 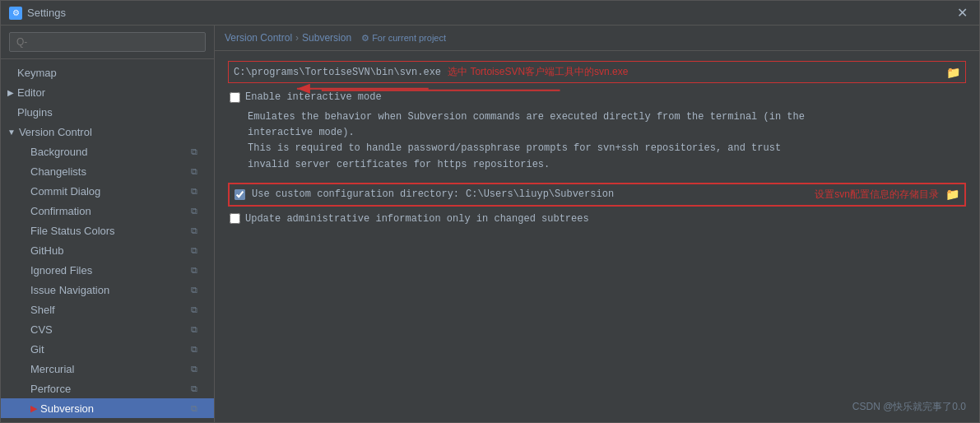 I want to click on sidebar-item-tfs: TFS ⧉, so click(x=107, y=420).